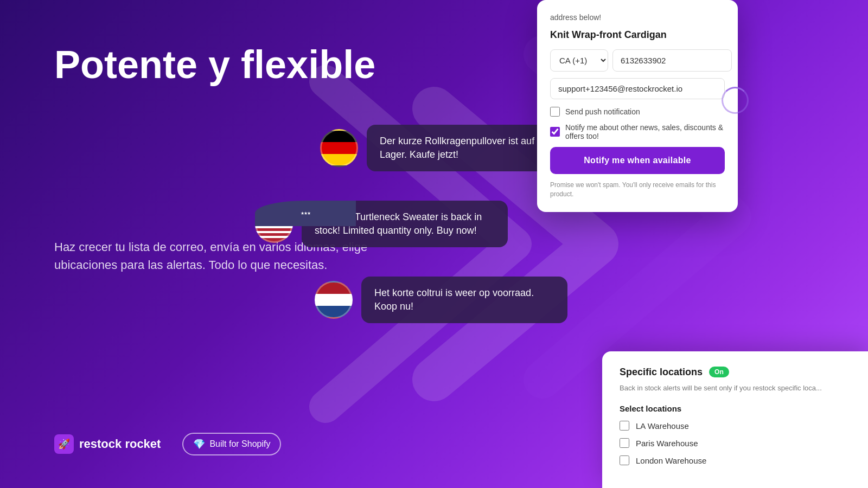 The image size is (868, 488). What do you see at coordinates (735, 443) in the screenshot?
I see `location-item-paris: Paris Warehouse` at bounding box center [735, 443].